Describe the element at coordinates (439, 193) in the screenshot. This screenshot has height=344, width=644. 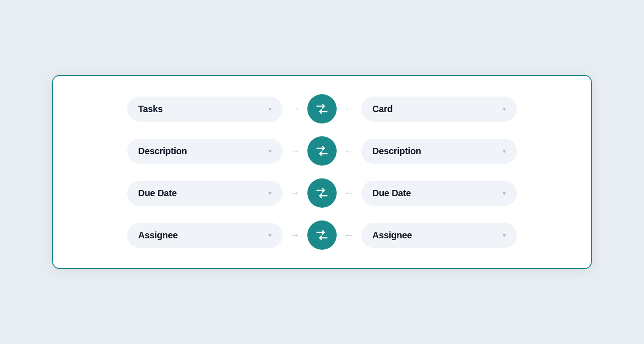
I see `right-dropdown-due-date: Due Date ▾` at that location.